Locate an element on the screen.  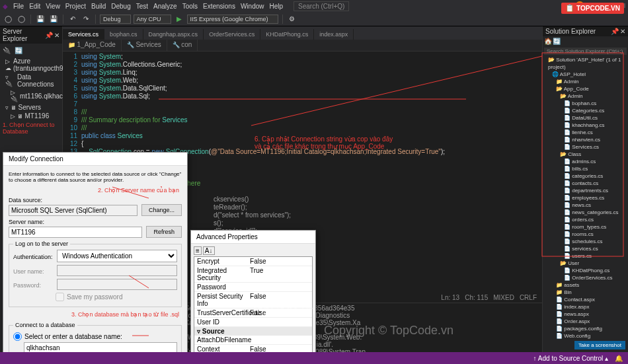
menu-extensions: Extensions is located at coordinates (219, 7).